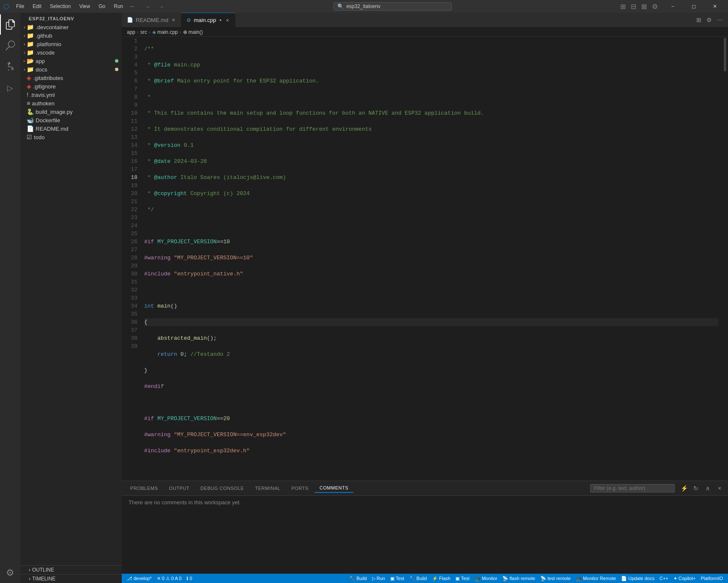 This screenshot has height=583, width=728. What do you see at coordinates (71, 129) in the screenshot?
I see `sidebar-item-readme: › 📄 README.md` at bounding box center [71, 129].